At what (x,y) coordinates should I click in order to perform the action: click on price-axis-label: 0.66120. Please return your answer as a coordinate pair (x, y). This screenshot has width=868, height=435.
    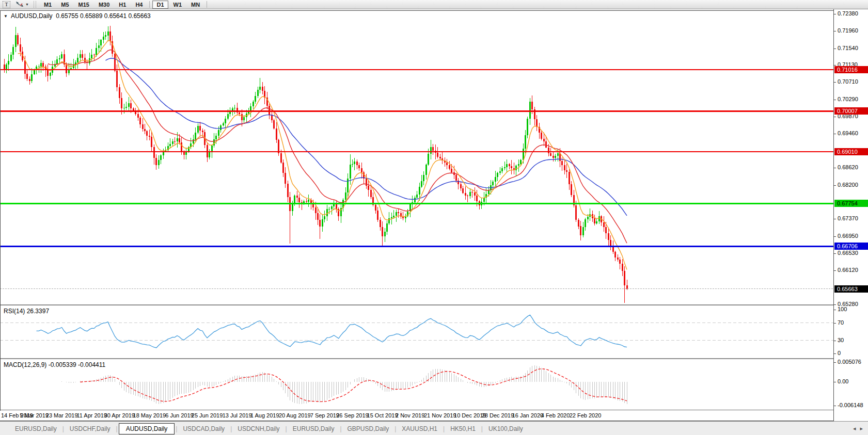
    Looking at the image, I should click on (848, 270).